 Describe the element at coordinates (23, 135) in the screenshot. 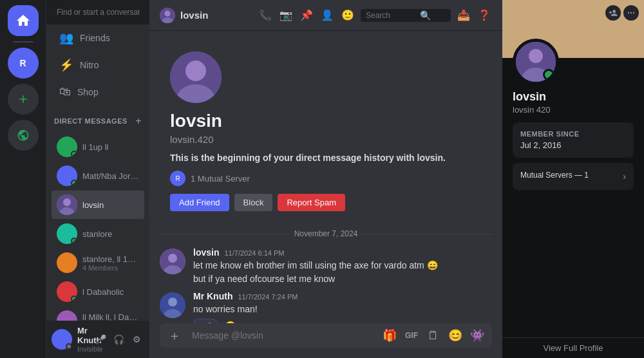

I see `sidebar-explore` at that location.